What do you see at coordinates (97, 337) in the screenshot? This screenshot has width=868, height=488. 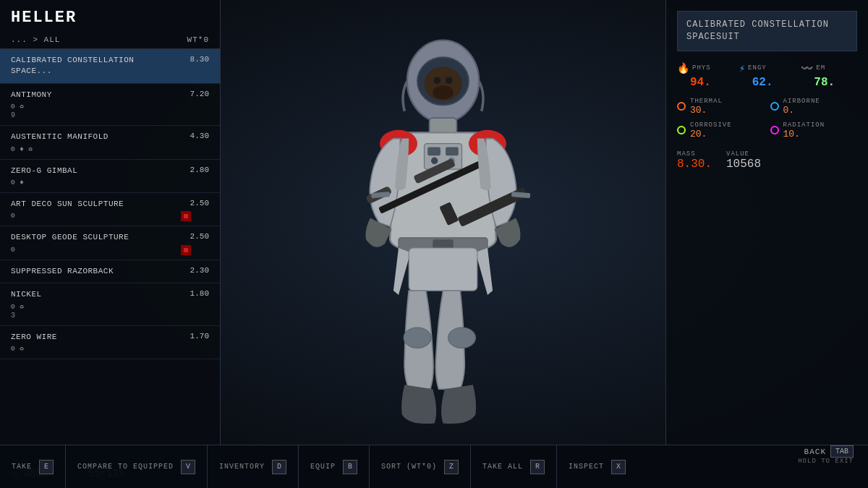 I see `item-name: ZERO WIRE` at bounding box center [97, 337].